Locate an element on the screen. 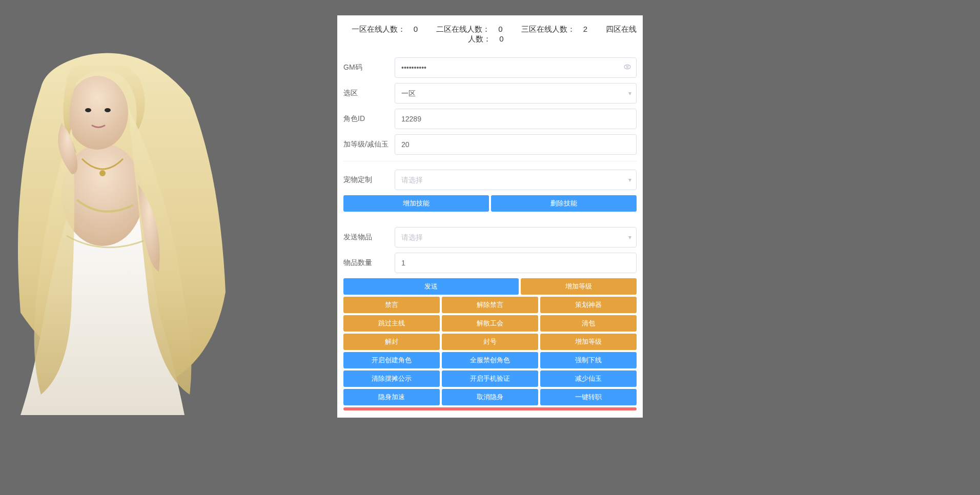  open-create-button: 开启创建角色 is located at coordinates (392, 360).